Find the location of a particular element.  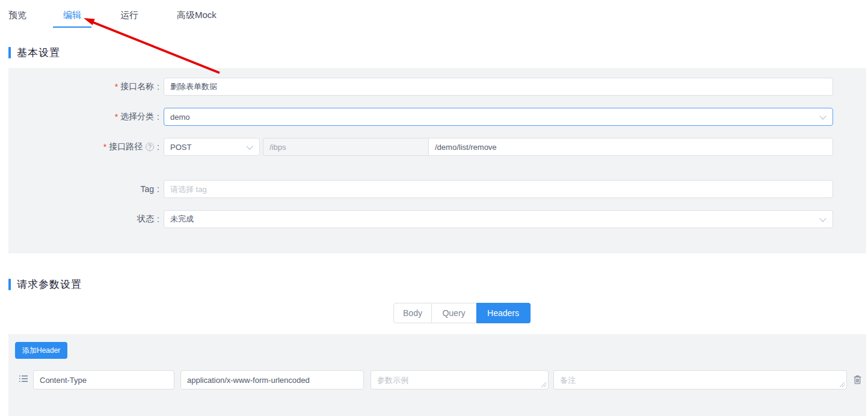

field-label-name: * 接口名称 : is located at coordinates (84, 87).